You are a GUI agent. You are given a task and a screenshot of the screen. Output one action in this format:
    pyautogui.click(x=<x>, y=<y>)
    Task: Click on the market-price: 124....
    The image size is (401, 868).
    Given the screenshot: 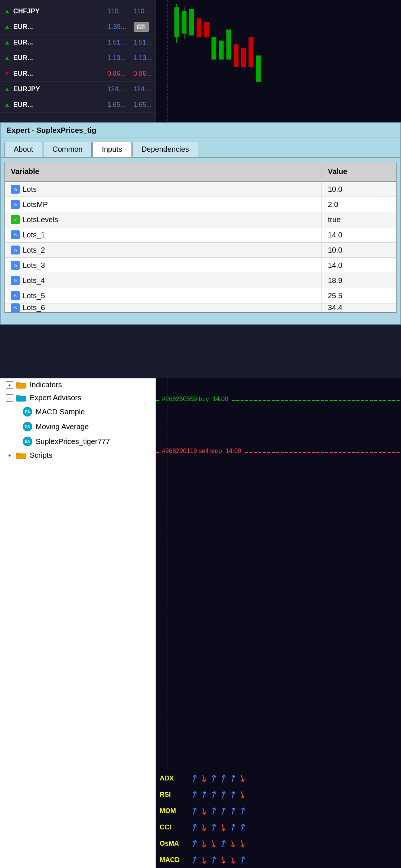 What is the action you would take?
    pyautogui.click(x=117, y=89)
    